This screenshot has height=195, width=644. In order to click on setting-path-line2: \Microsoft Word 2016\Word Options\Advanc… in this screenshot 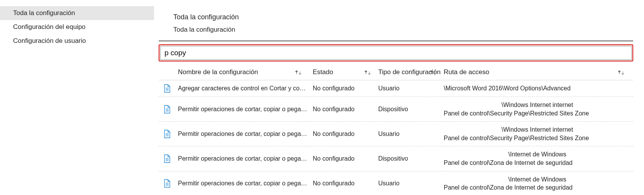, I will do `click(537, 88)`.